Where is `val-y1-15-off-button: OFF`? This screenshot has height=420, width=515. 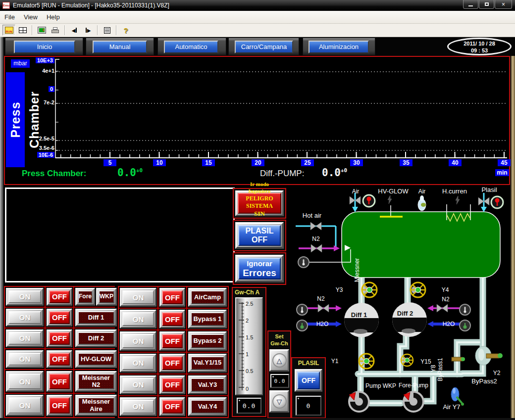
val-y1-15-off-button: OFF is located at coordinates (172, 363).